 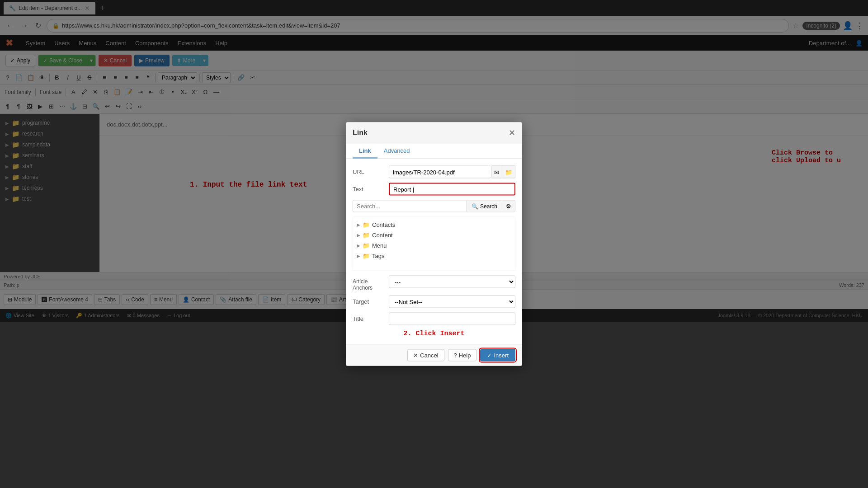 What do you see at coordinates (383, 225) in the screenshot?
I see `tree-label: Contacts` at bounding box center [383, 225].